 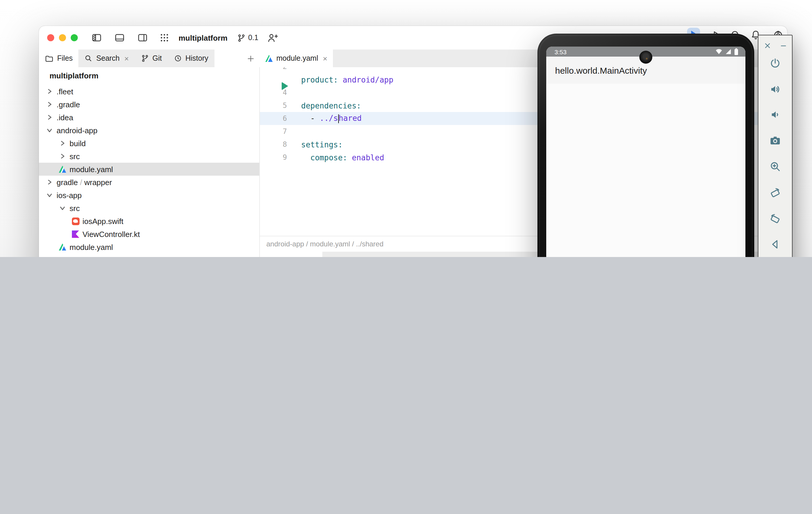 What do you see at coordinates (191, 58) in the screenshot?
I see `tab-history: History` at bounding box center [191, 58].